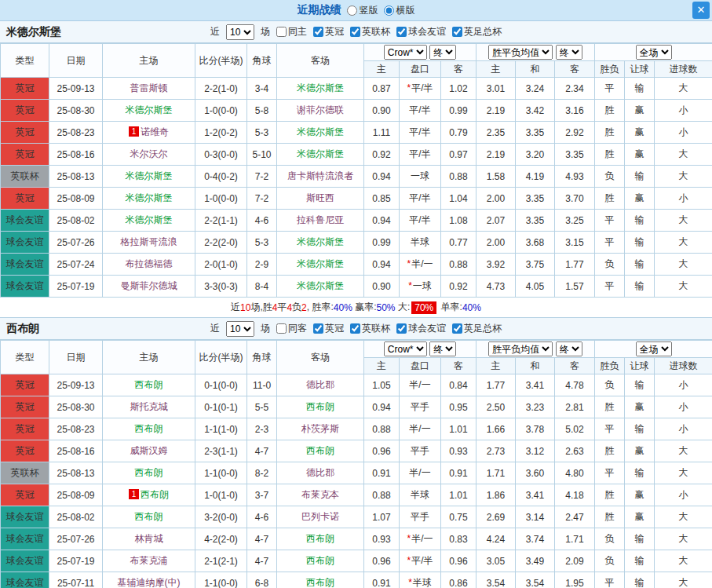 The height and width of the screenshot is (588, 712). Describe the element at coordinates (320, 517) in the screenshot. I see `away-team-link: 巴列卡诺` at that location.